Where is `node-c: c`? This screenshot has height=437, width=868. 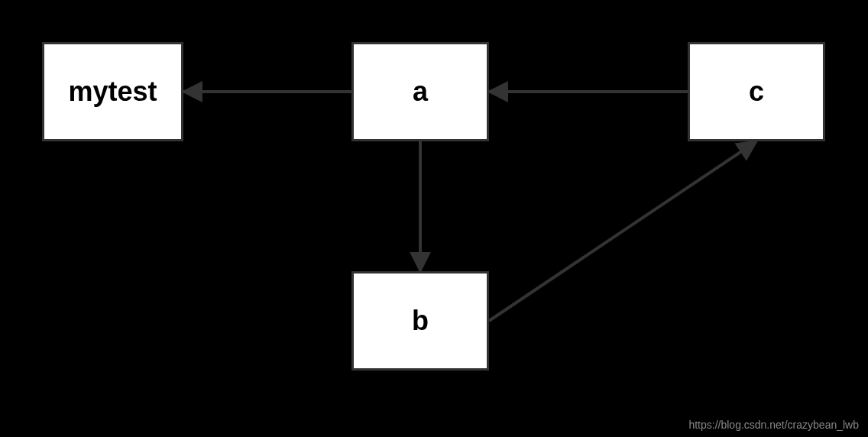 node-c: c is located at coordinates (756, 92).